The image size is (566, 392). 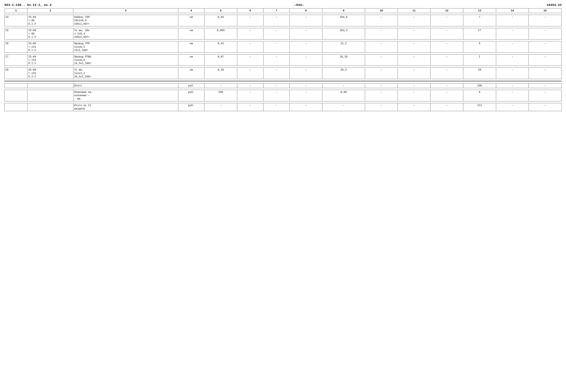 I want to click on total-0-col-9: –, so click(x=343, y=86).